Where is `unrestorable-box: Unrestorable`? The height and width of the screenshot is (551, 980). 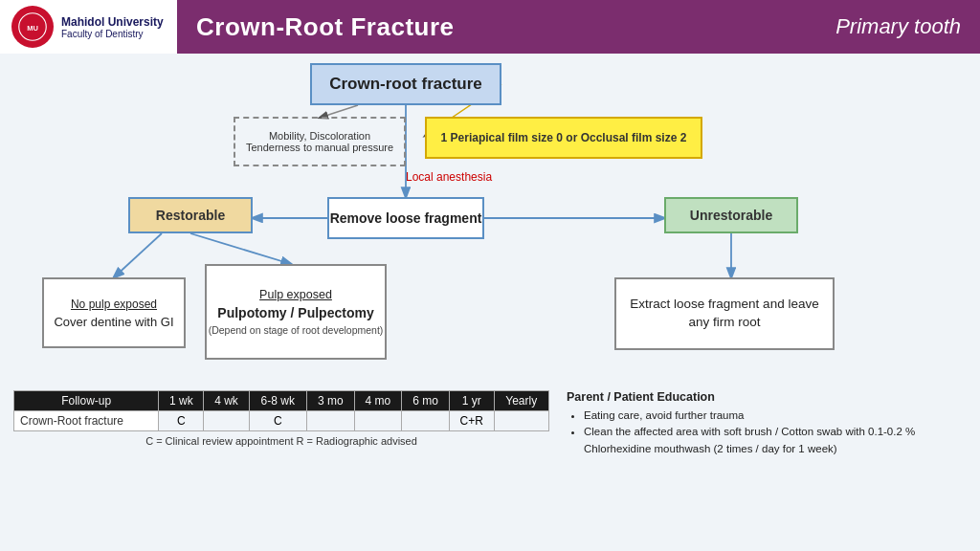
unrestorable-box: Unrestorable is located at coordinates (731, 215).